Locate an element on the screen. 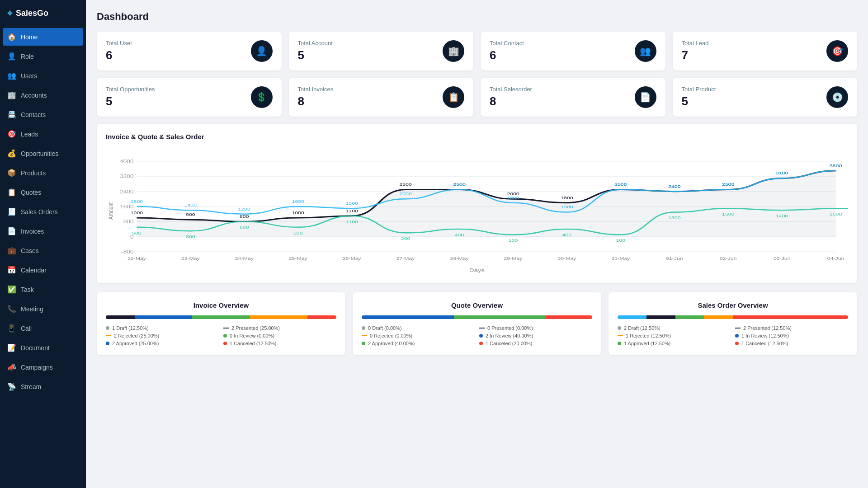  legend-item: 2 Draft (12.50%) is located at coordinates (674, 328).